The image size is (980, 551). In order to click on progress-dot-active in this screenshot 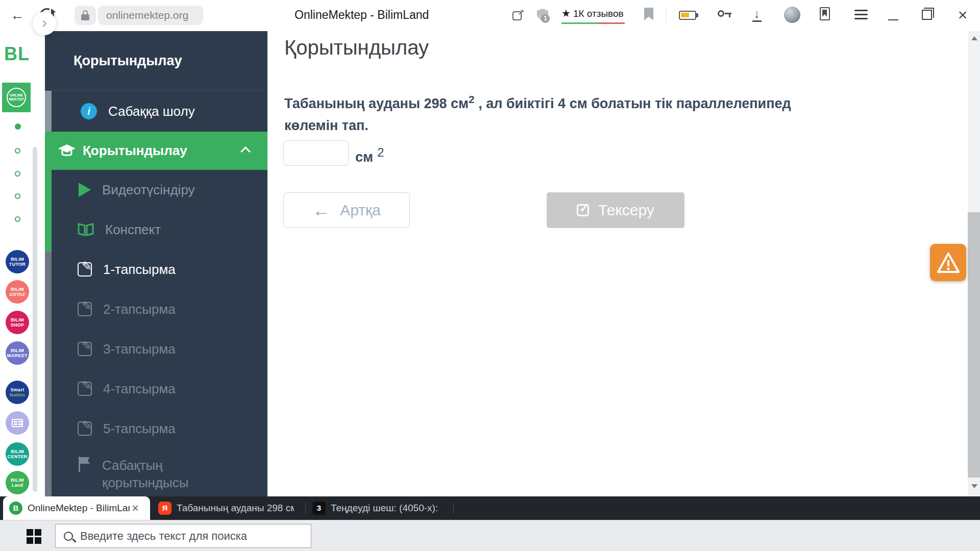, I will do `click(18, 127)`.